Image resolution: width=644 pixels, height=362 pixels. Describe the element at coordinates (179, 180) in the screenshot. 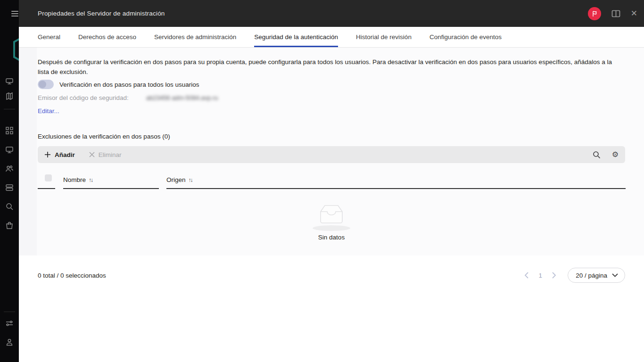

I see `column-header-origen: Origen↑↓` at that location.